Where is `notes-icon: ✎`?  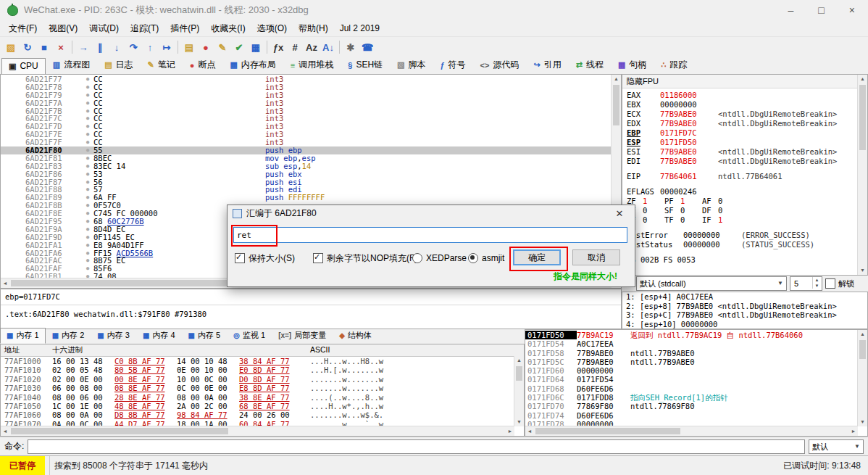 notes-icon: ✎ is located at coordinates (222, 47).